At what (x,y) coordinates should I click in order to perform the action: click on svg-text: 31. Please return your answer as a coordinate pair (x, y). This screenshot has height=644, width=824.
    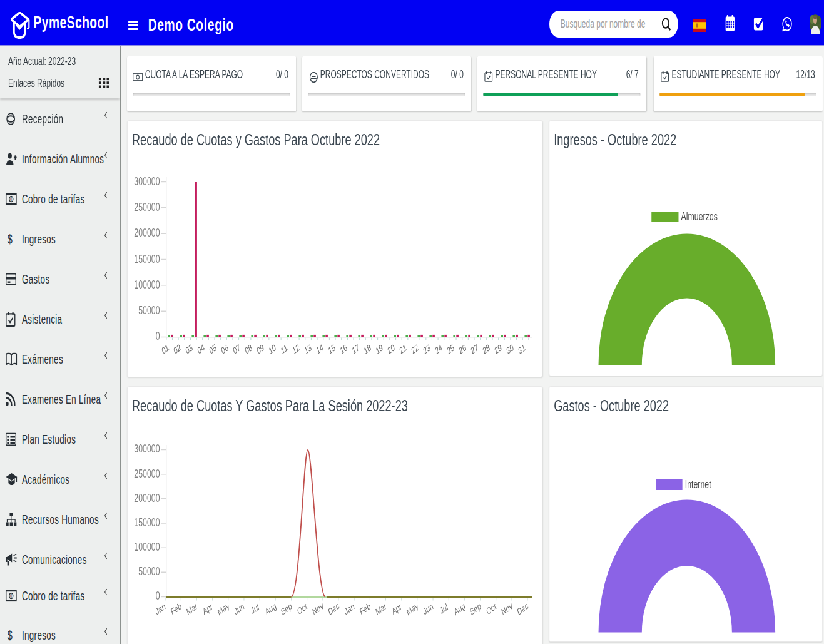
    Looking at the image, I should click on (522, 349).